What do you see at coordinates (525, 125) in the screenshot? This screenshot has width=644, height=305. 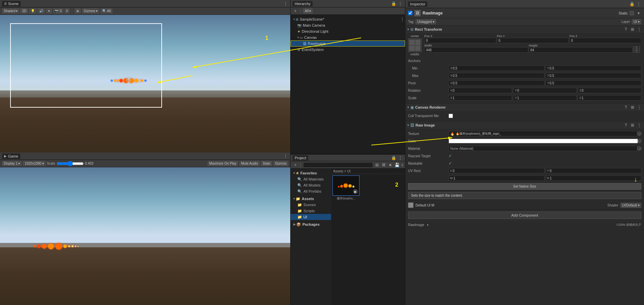 I see `raw-image-header: ▾ 🖼 Raw Image ? ⊞ ⋮` at bounding box center [525, 125].